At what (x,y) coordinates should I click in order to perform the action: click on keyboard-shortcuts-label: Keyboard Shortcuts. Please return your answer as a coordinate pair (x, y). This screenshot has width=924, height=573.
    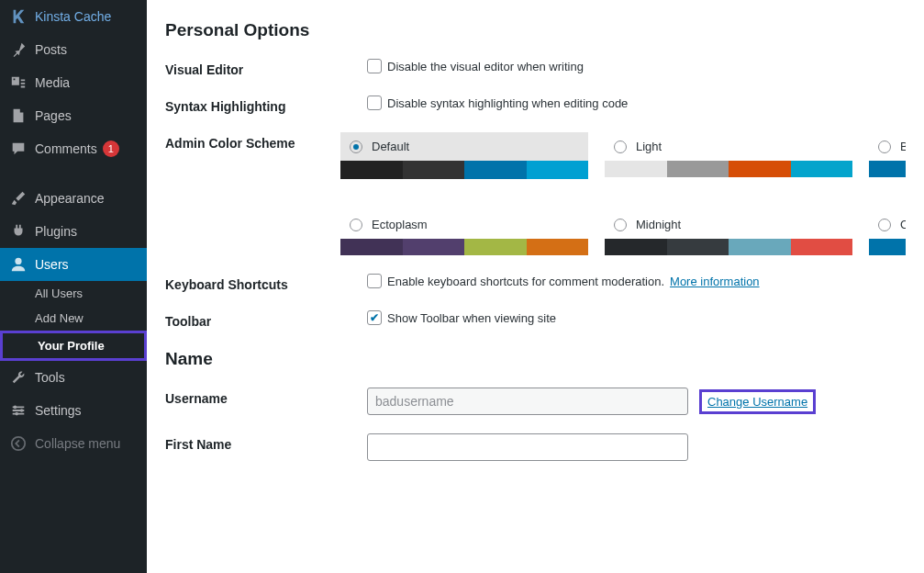
    Looking at the image, I should click on (266, 283).